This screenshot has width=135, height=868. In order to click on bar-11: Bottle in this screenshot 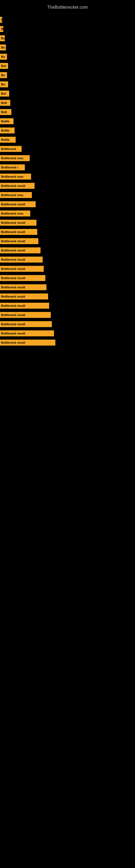, I will do `click(7, 121)`.